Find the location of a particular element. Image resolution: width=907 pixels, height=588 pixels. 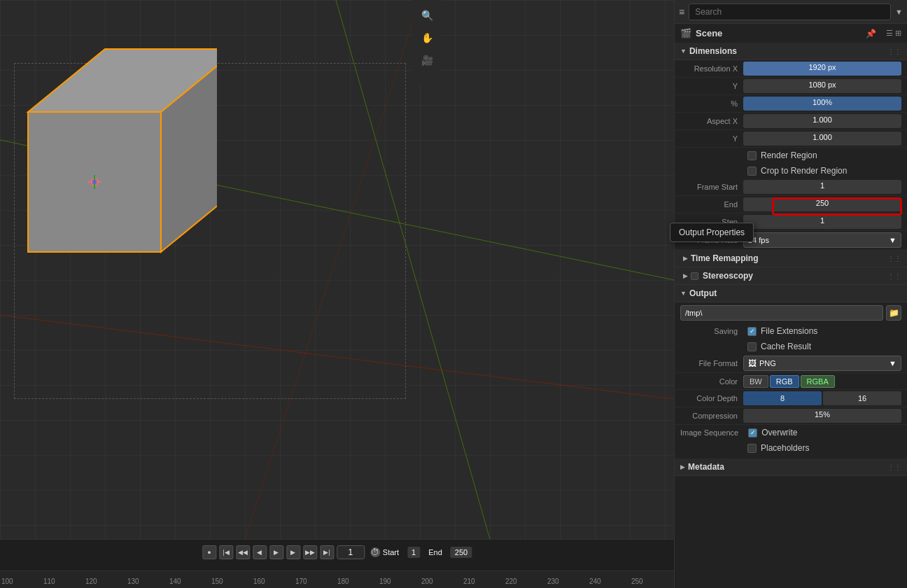

aspect-x-row: Aspect X 1.000 is located at coordinates (791, 122).